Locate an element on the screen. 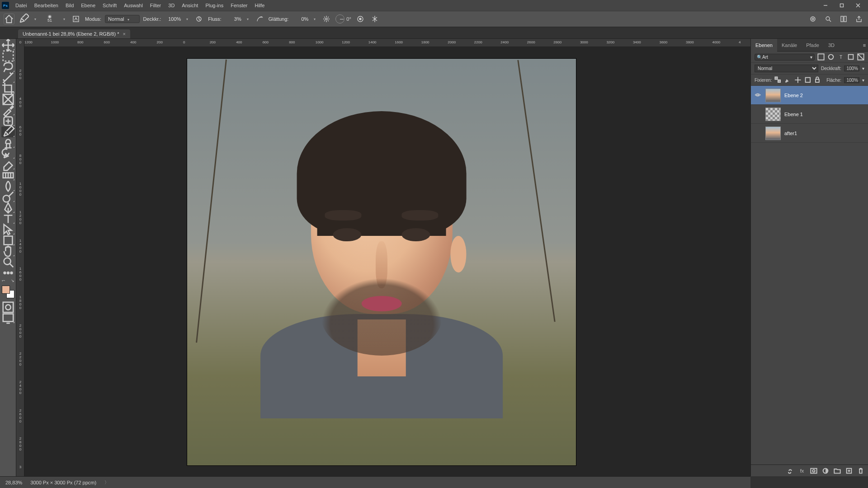  lock-transparent-icon is located at coordinates (778, 80).